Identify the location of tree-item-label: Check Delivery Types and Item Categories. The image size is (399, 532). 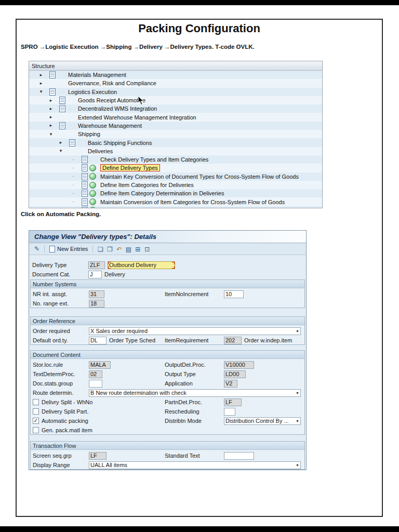
(154, 159).